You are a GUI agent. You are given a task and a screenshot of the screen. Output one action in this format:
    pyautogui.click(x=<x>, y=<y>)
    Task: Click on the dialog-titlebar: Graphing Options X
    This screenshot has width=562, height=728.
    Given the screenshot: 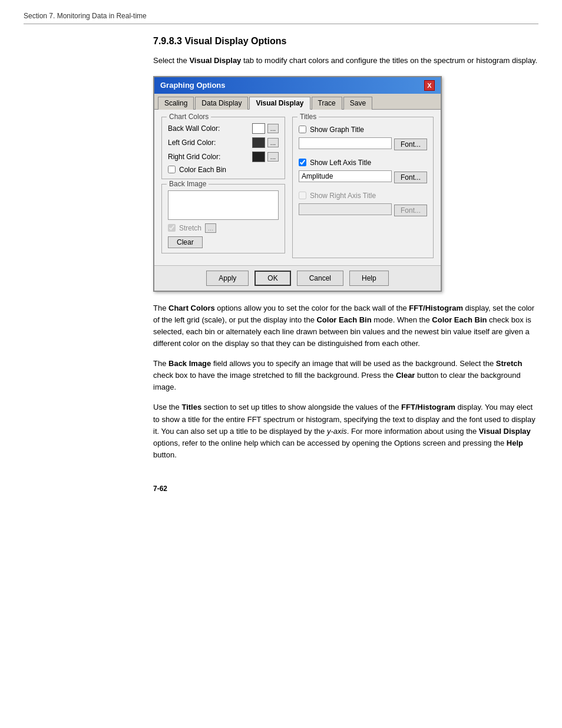 What is the action you would take?
    pyautogui.click(x=297, y=85)
    